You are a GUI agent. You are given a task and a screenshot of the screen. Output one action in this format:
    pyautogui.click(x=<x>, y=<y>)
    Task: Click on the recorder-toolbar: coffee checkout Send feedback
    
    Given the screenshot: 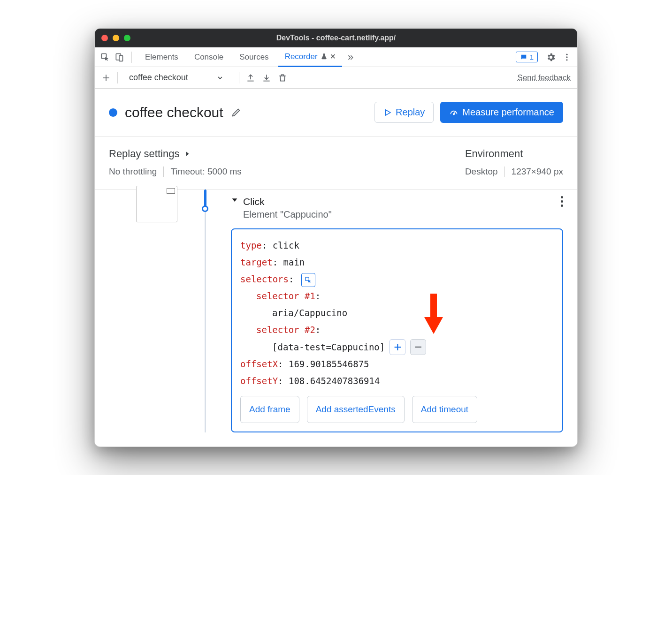 What is the action you would take?
    pyautogui.click(x=336, y=78)
    